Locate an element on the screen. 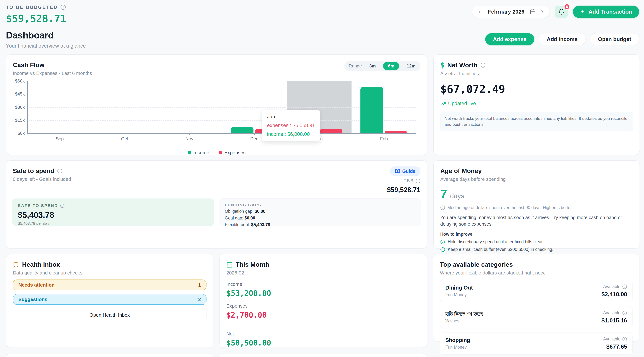  needs-attention-row: Needs attention 1 is located at coordinates (110, 285).